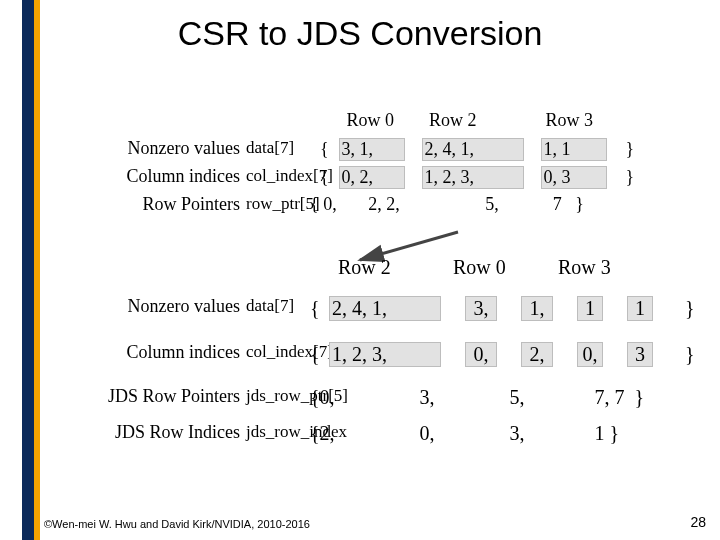 This screenshot has height=540, width=720. I want to click on jds-col-row2: 1, 2, 3,, so click(385, 354).